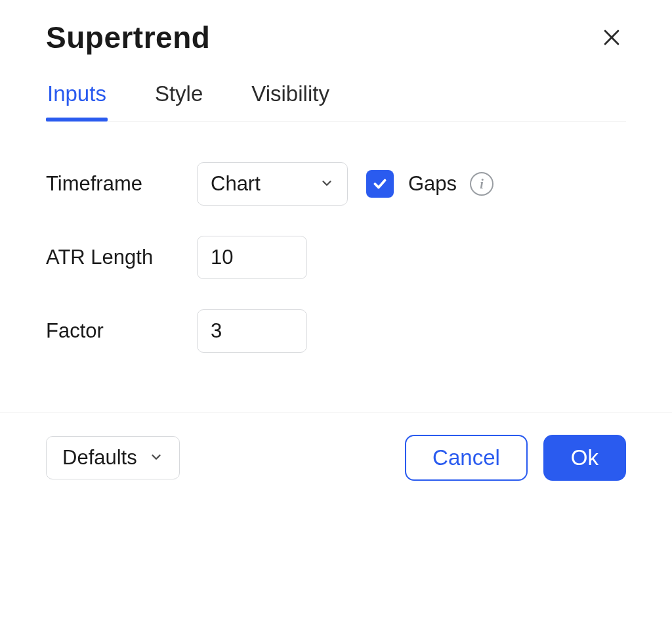  I want to click on gaps-checkbox, so click(380, 184).